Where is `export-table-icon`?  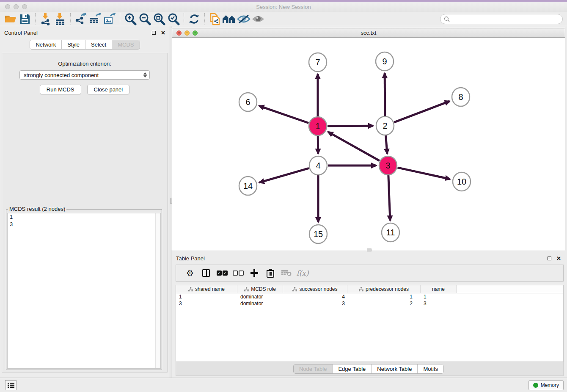
export-table-icon is located at coordinates (95, 19).